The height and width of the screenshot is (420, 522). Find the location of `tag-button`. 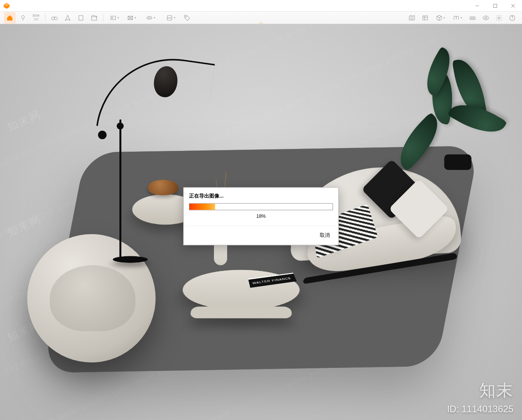

tag-button is located at coordinates (187, 18).